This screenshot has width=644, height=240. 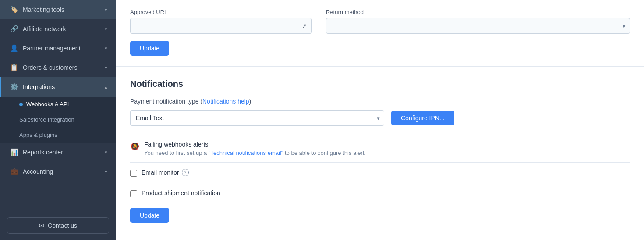 I want to click on reports-icon: 📊, so click(x=14, y=152).